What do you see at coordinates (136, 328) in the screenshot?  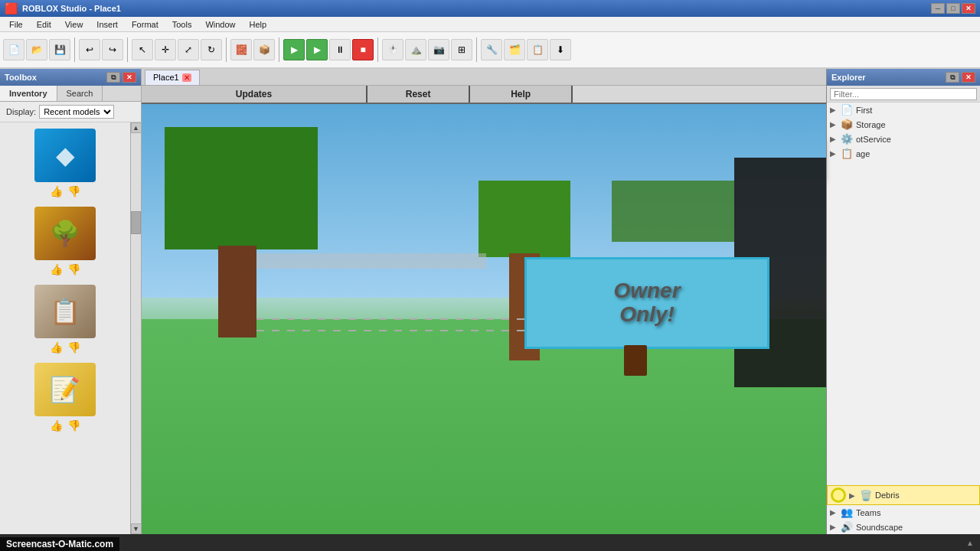 I see `scrollbar-track` at bounding box center [136, 328].